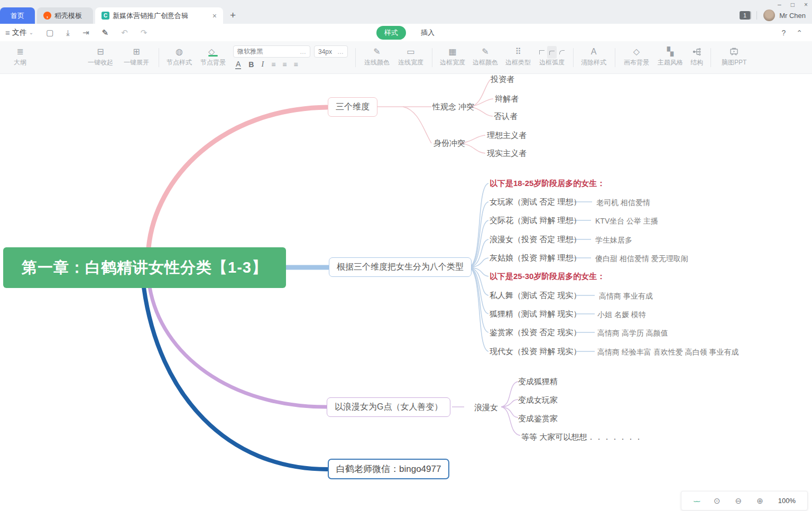 The height and width of the screenshot is (511, 812). Describe the element at coordinates (535, 314) in the screenshot. I see `type-fox: 狐狸精（测试 辩解 现实）` at that location.